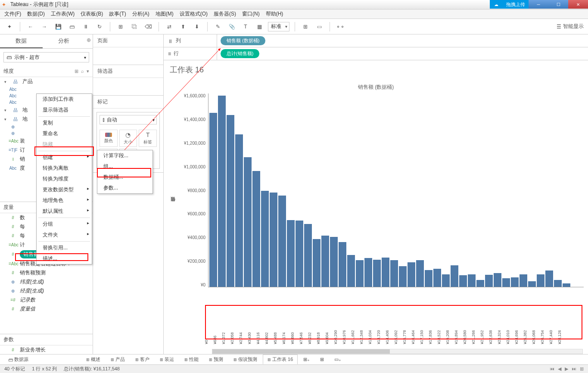 The height and width of the screenshot is (373, 588). I want to click on fit-combo: 标准, so click(279, 27).